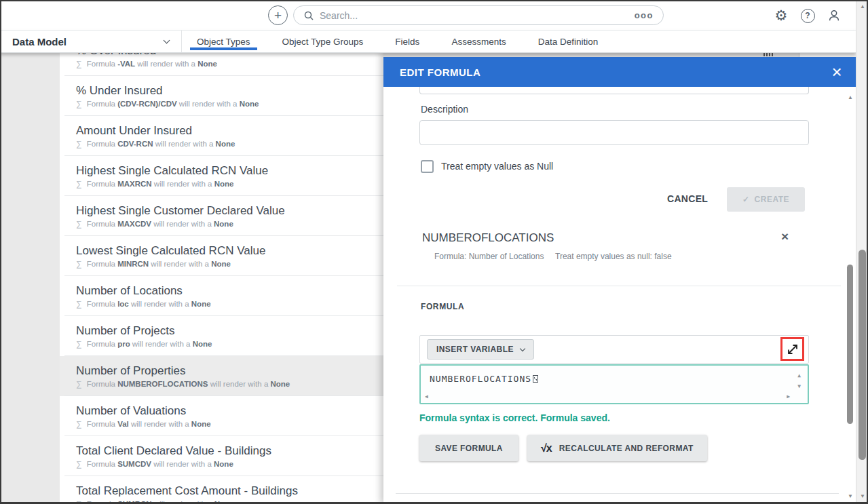 The image size is (868, 504). What do you see at coordinates (221, 456) in the screenshot?
I see `list-item: Total Client Declared Value - Buildings∑…` at bounding box center [221, 456].